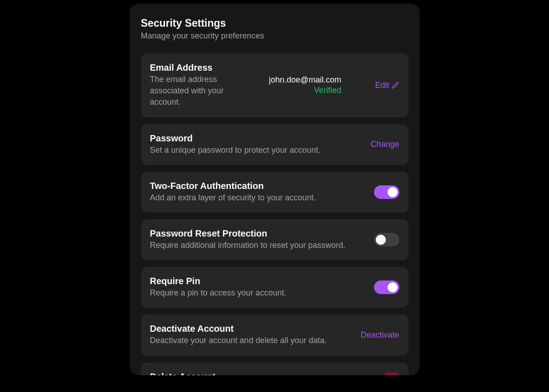 The width and height of the screenshot is (549, 392). I want to click on pin-desc: Require a pin to access your account., so click(257, 293).